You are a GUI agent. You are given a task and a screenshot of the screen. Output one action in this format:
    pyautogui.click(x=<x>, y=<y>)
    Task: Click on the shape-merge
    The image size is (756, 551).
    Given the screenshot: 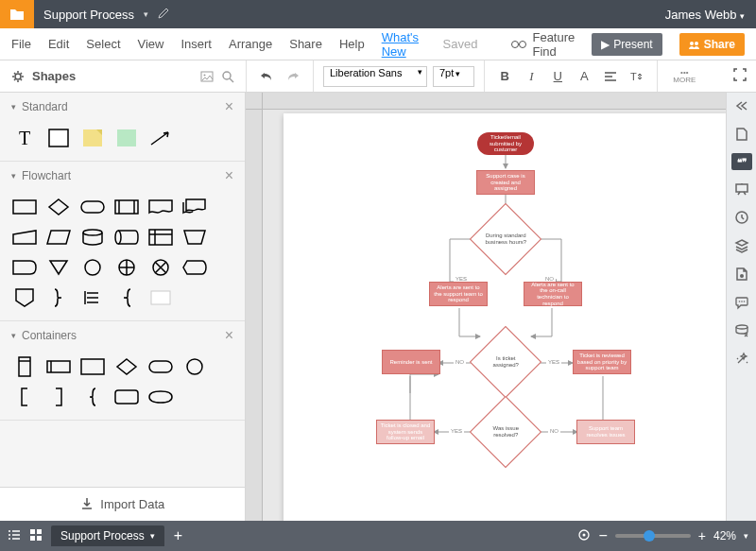 What is the action you would take?
    pyautogui.click(x=59, y=267)
    